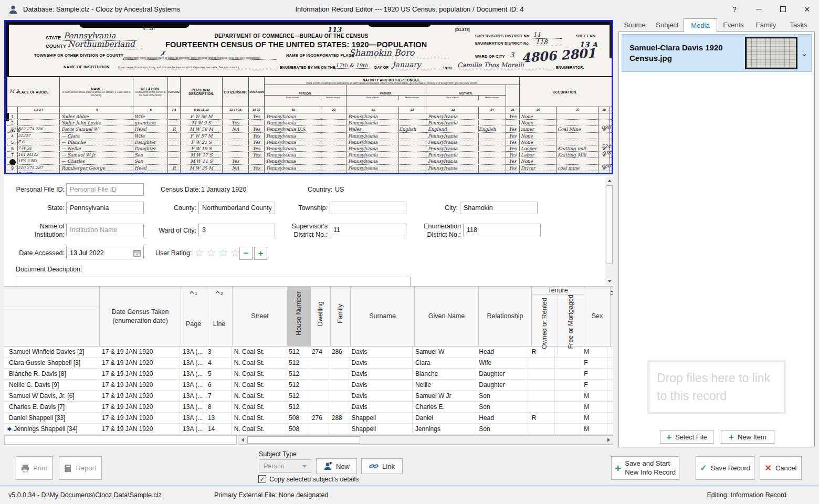 This screenshot has height=504, width=819. What do you see at coordinates (597, 316) in the screenshot?
I see `column-header-sex: Sex` at bounding box center [597, 316].